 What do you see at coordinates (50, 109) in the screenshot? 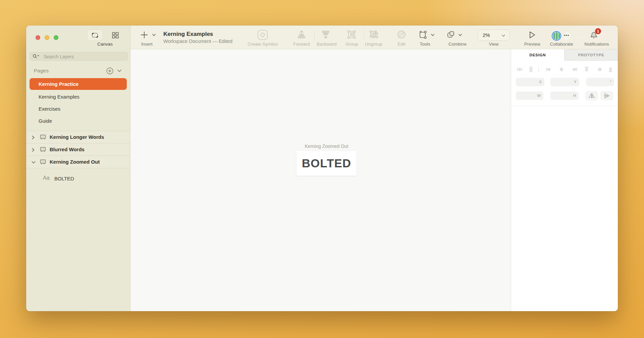
I see `page-label: Exercises` at bounding box center [50, 109].